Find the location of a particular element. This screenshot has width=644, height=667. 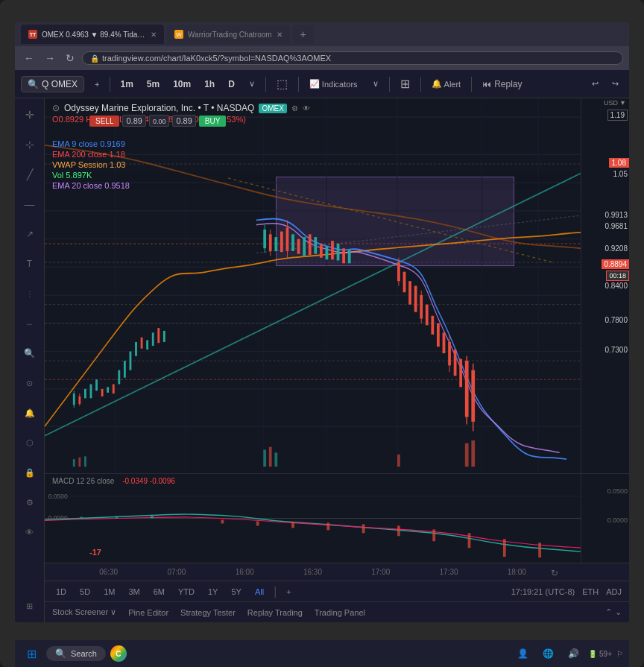

taskbar-search-bar: 🔍 Search is located at coordinates (76, 654).